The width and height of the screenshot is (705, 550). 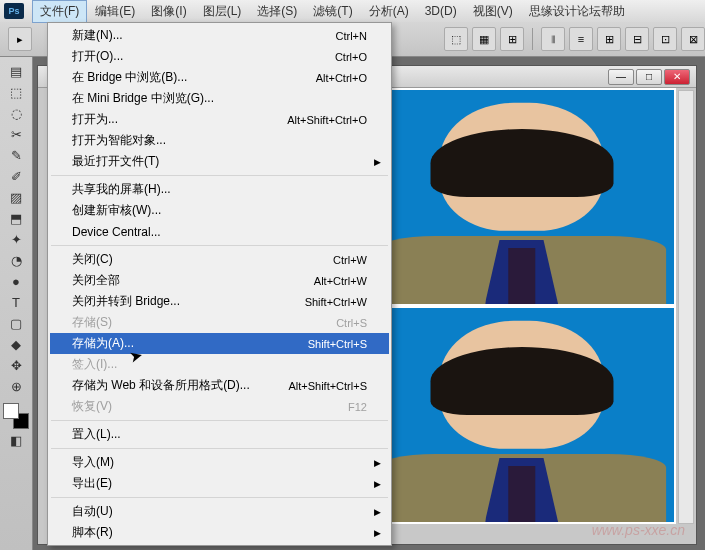 What do you see at coordinates (60, 12) in the screenshot?
I see `menu-file: 文件(F)` at bounding box center [60, 12].